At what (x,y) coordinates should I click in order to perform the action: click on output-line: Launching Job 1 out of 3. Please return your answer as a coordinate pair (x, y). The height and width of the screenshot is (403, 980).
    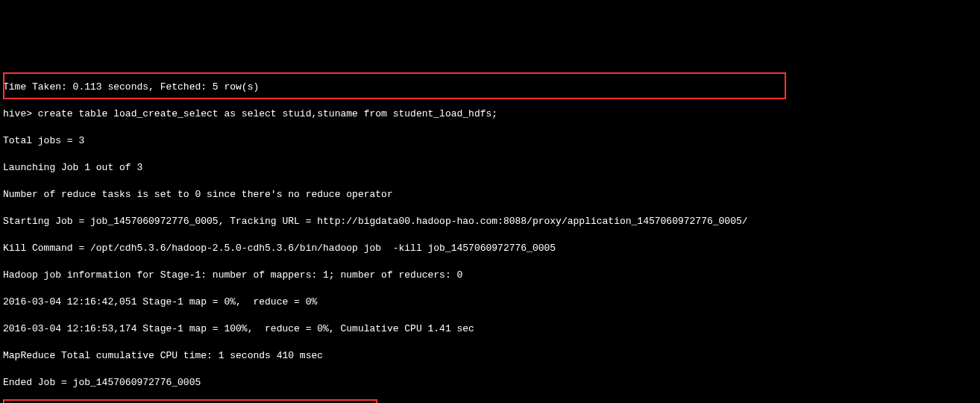
    Looking at the image, I should click on (490, 168).